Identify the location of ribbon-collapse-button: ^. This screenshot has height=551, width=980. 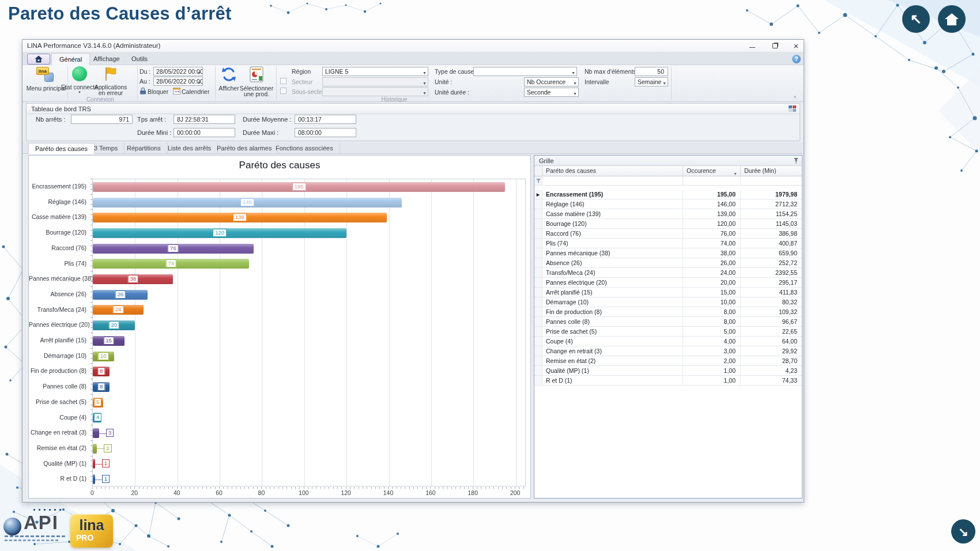
(795, 98).